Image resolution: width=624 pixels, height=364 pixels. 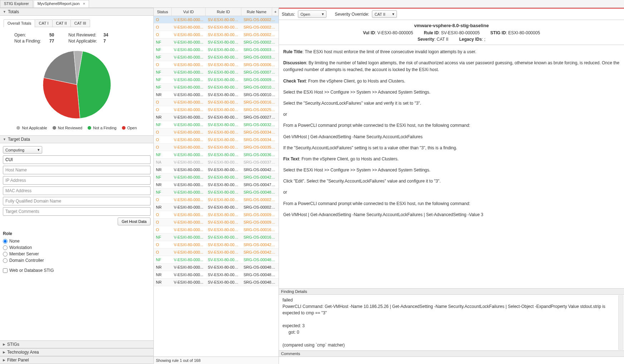 I want to click on add-column-button: +, so click(x=275, y=12).